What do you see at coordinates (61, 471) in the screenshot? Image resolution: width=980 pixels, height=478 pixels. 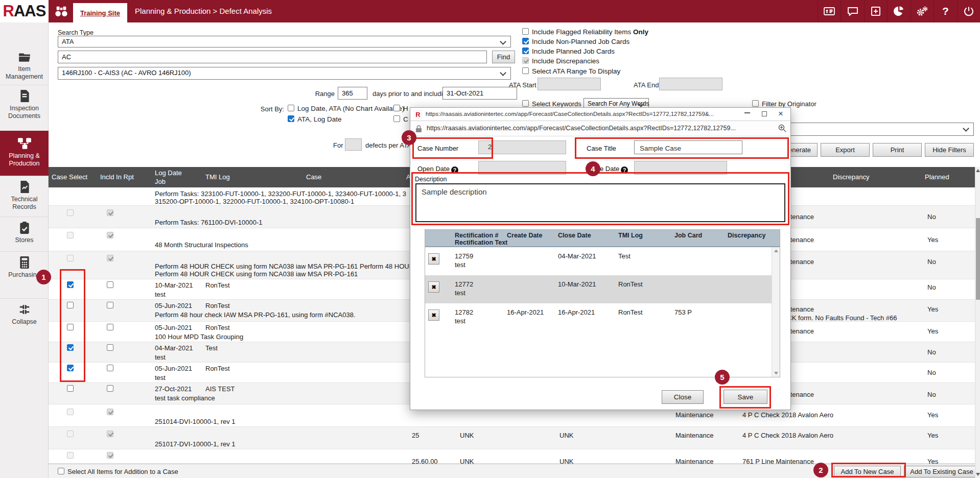 I see `select-all-checkbox` at bounding box center [61, 471].